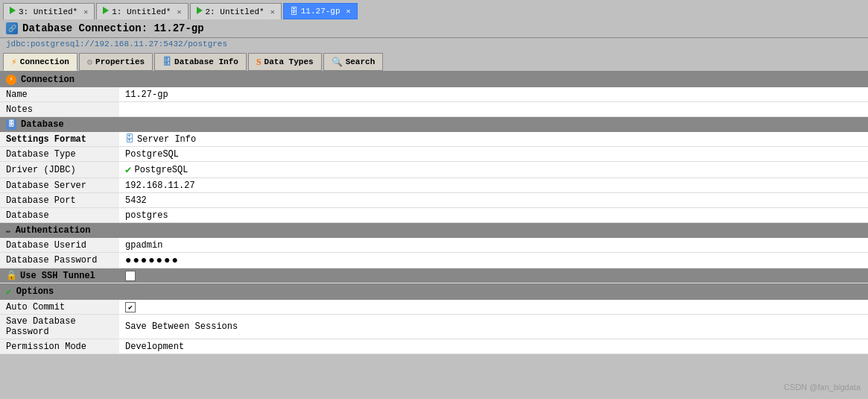 The image size is (868, 399). Describe the element at coordinates (289, 62) in the screenshot. I see `nav-tab-data-types-label: Data Types` at that location.